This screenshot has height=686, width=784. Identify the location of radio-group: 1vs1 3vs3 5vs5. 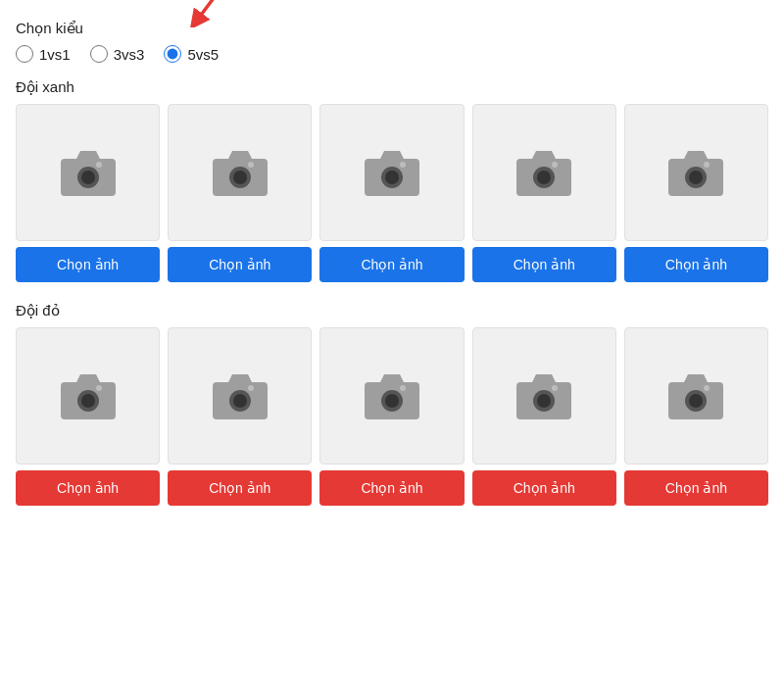
(392, 54).